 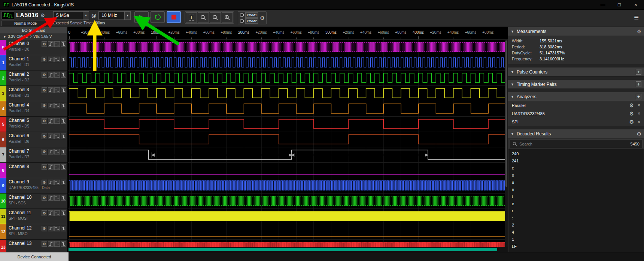 I want to click on channel-row: 7 Channel 7 Parallel - D7 ⚙, so click(x=34, y=155).